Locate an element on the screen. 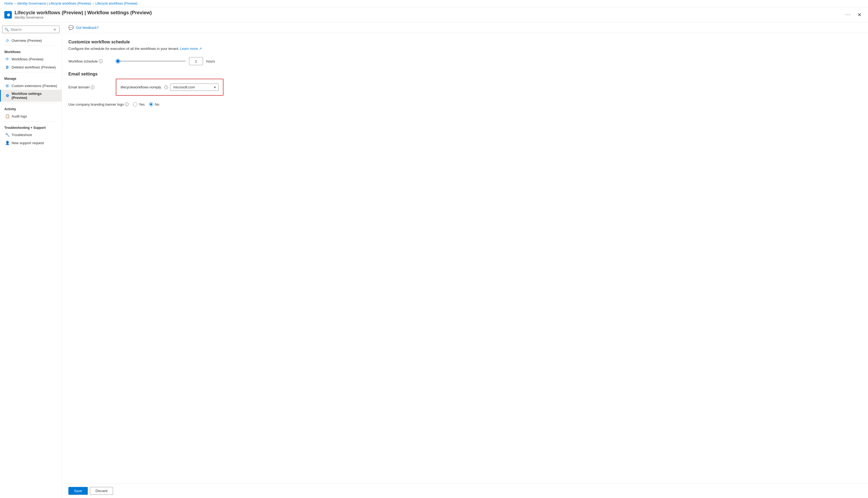 The width and height of the screenshot is (868, 498). breadcrumb-lifecycle-workflows: Lifecycle workflows (Preview) is located at coordinates (117, 3).